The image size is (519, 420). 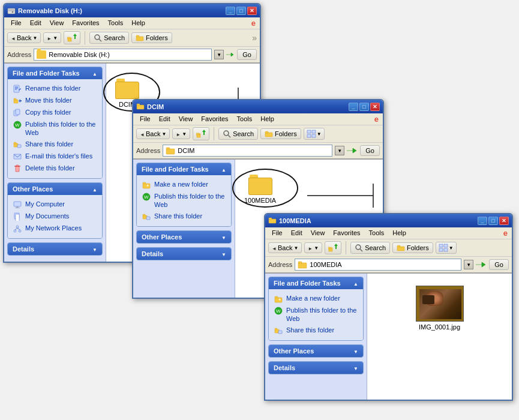 I want to click on winxp-logo-2: e, so click(x=377, y=119).